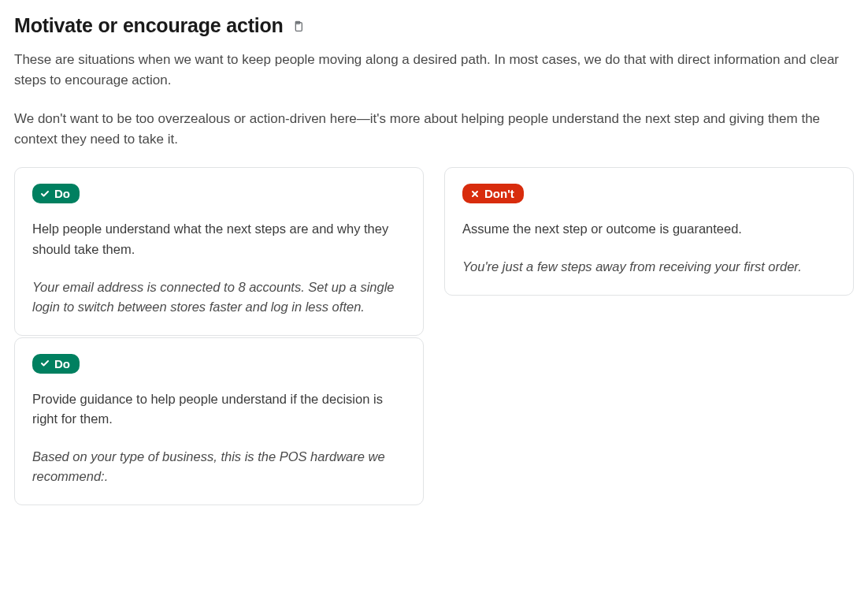  I want to click on do-card-1-example: Your email address is connected to 8 acc…, so click(219, 298).